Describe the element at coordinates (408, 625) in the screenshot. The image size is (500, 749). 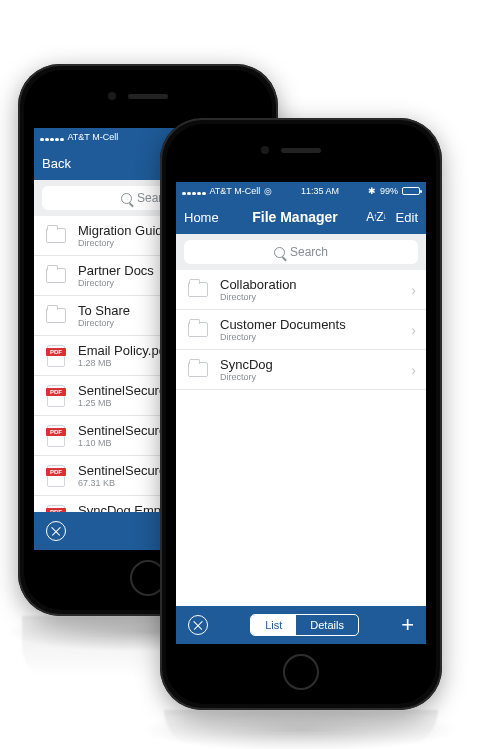
I see `add-button: +` at that location.